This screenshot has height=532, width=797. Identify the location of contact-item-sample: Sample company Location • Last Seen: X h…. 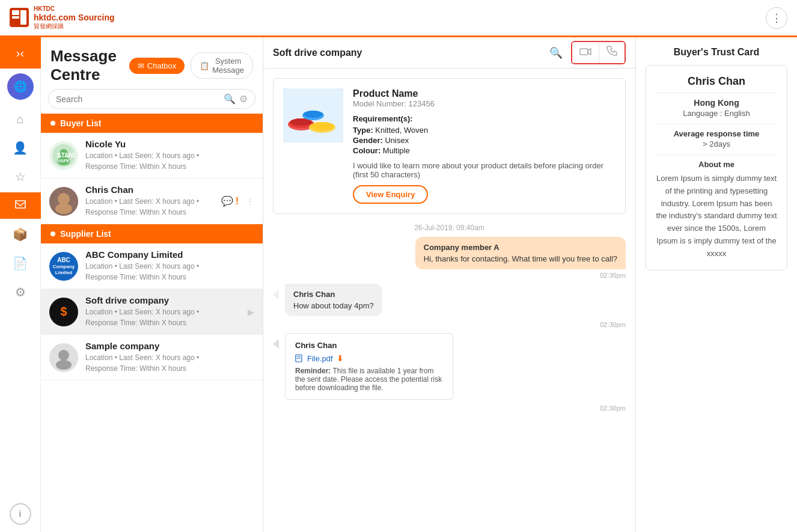
(151, 358).